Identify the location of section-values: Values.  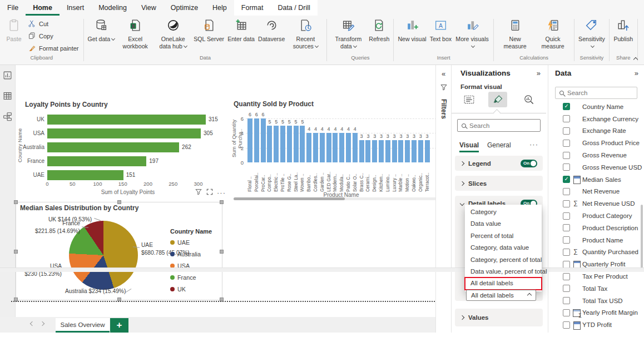
(499, 318).